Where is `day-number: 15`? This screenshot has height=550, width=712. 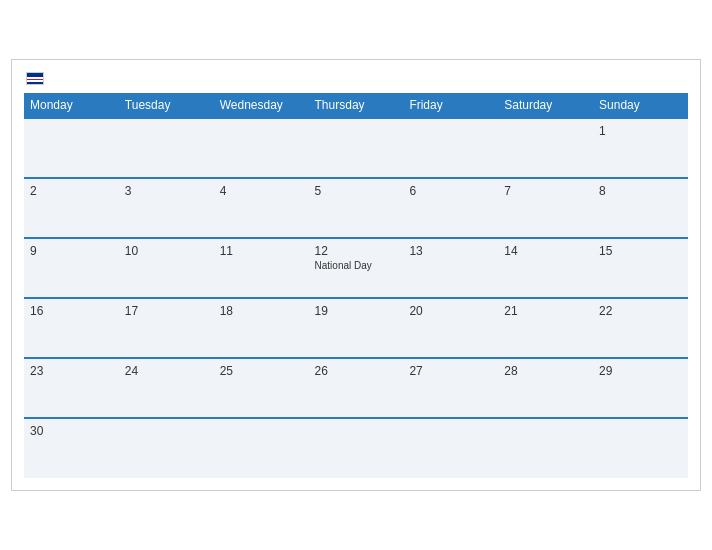 day-number: 15 is located at coordinates (640, 251).